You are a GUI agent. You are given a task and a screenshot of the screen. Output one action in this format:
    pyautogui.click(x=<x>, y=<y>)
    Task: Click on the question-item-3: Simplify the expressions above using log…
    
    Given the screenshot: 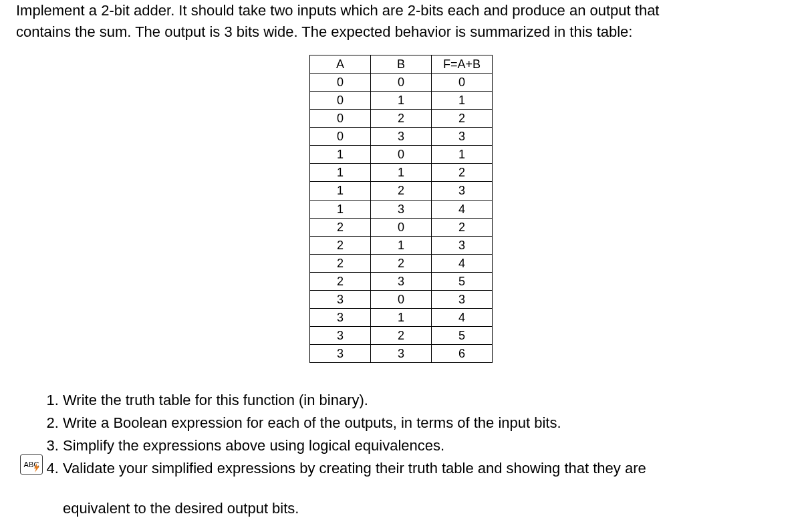 What is the action you would take?
    pyautogui.click(x=424, y=446)
    